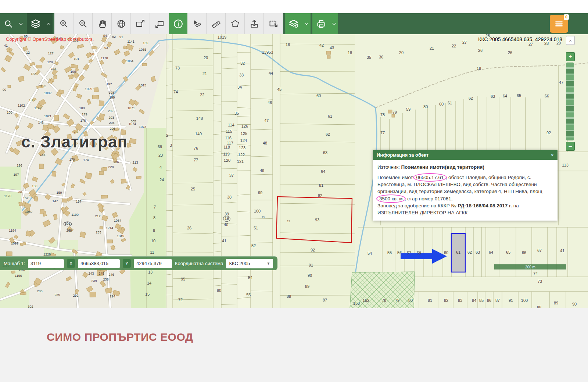 The image size is (588, 382). What do you see at coordinates (273, 24) in the screenshot?
I see `region-select-button` at bounding box center [273, 24].